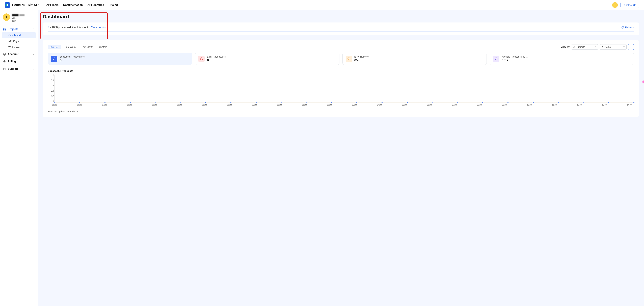  I want to click on projects-select: All Projects, so click(584, 47).